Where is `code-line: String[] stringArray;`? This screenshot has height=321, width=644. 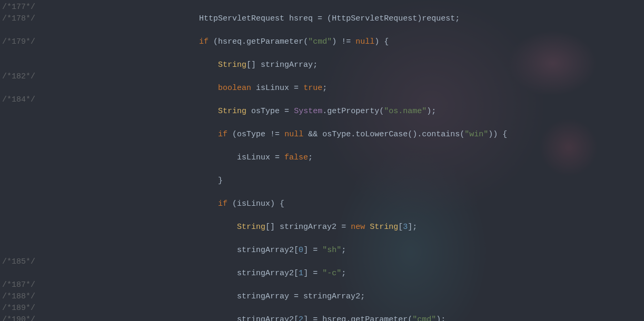 code-line: String[] stringArray; is located at coordinates (345, 65).